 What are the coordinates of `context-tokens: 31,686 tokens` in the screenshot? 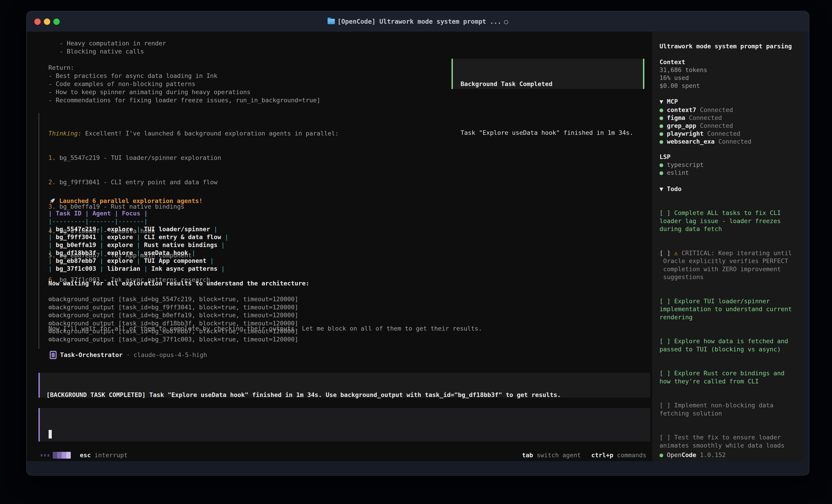 It's located at (683, 70).